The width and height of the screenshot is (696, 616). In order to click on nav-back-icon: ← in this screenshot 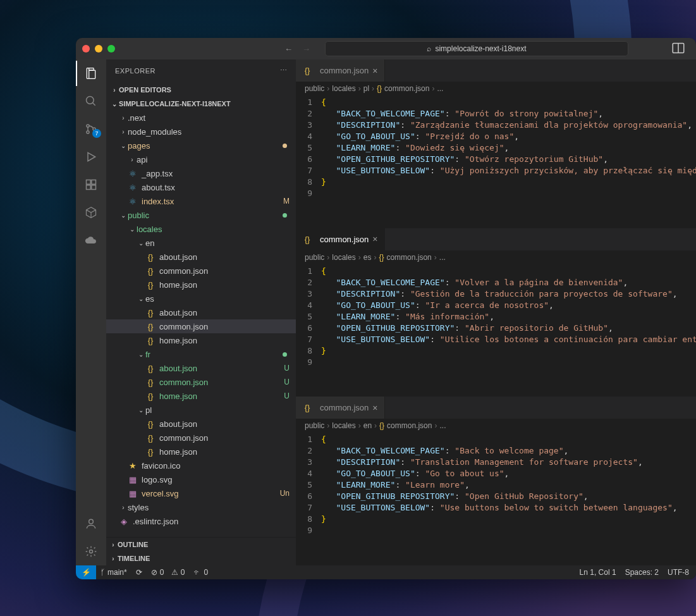, I will do `click(288, 49)`.